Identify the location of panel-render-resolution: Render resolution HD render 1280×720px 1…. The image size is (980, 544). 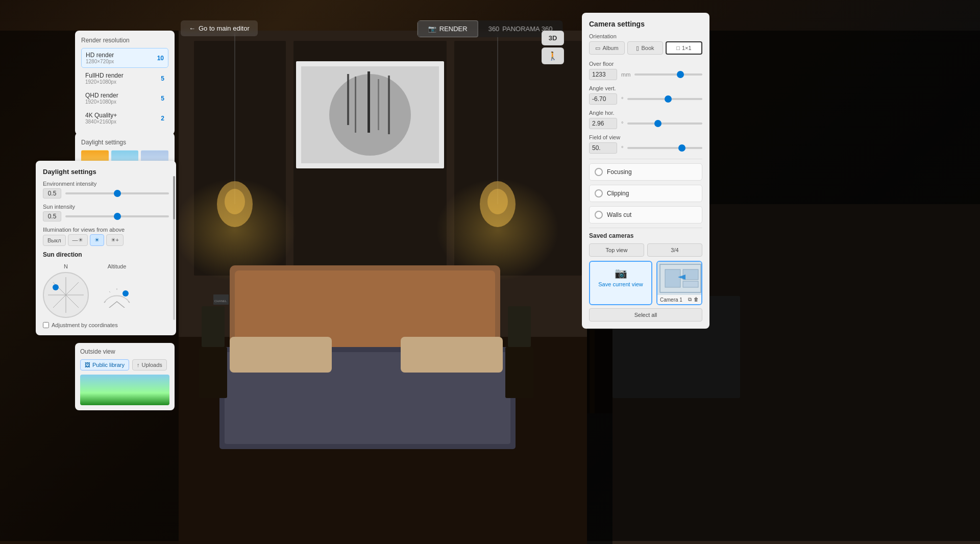
(125, 83).